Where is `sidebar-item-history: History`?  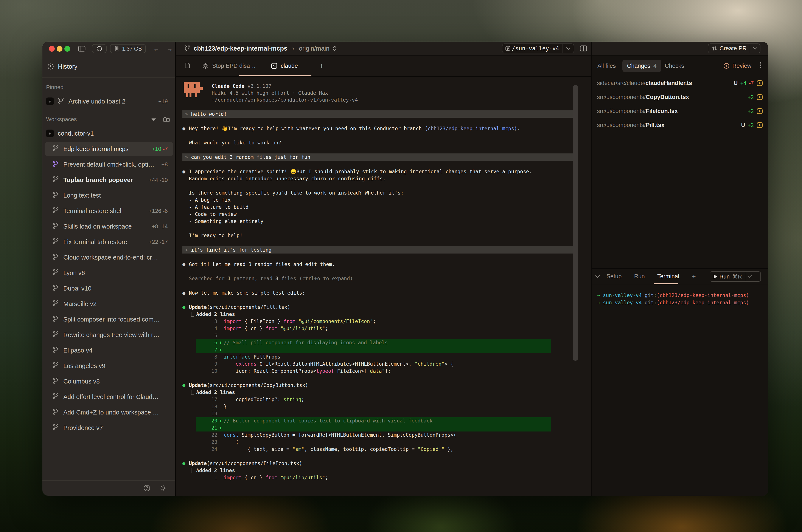 sidebar-item-history: History is located at coordinates (109, 67).